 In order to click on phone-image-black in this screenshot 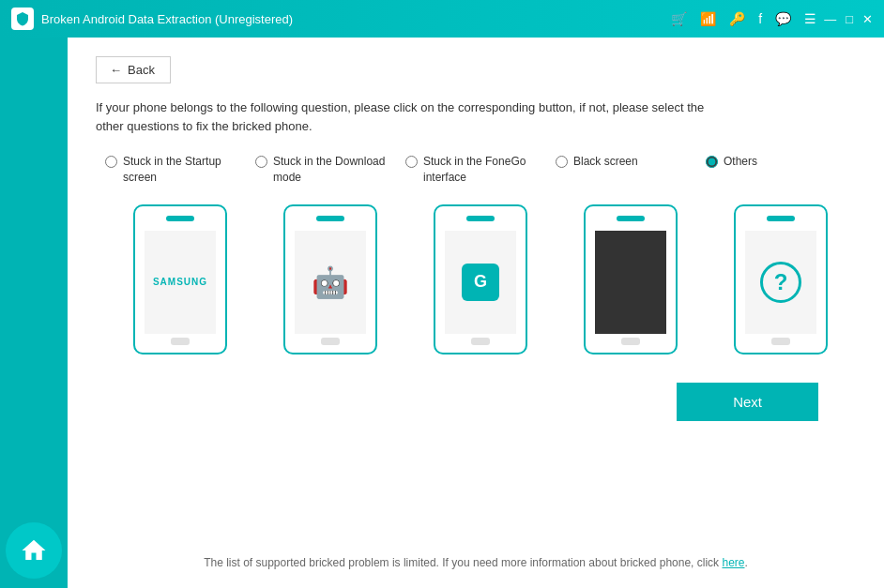, I will do `click(631, 279)`.